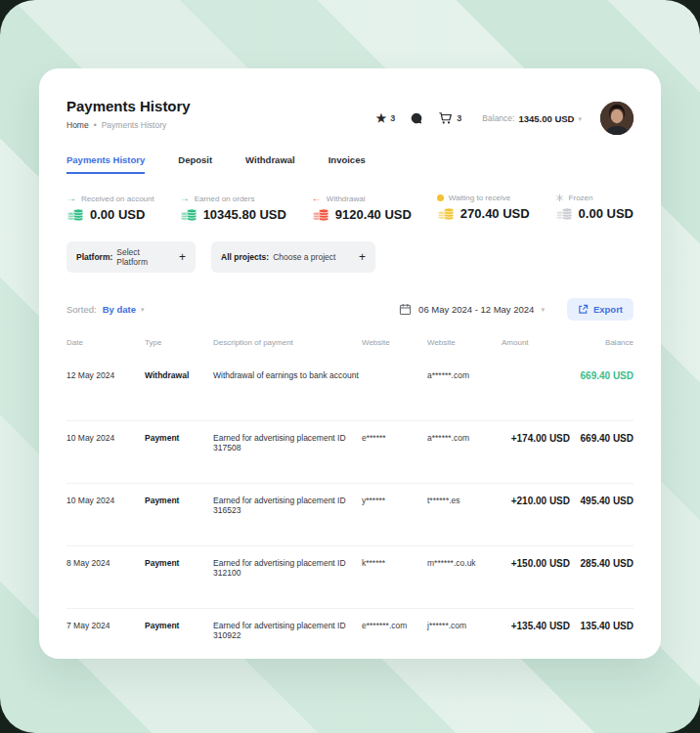 The width and height of the screenshot is (700, 733). Describe the element at coordinates (244, 257) in the screenshot. I see `projects-filter-label: All projects:` at that location.